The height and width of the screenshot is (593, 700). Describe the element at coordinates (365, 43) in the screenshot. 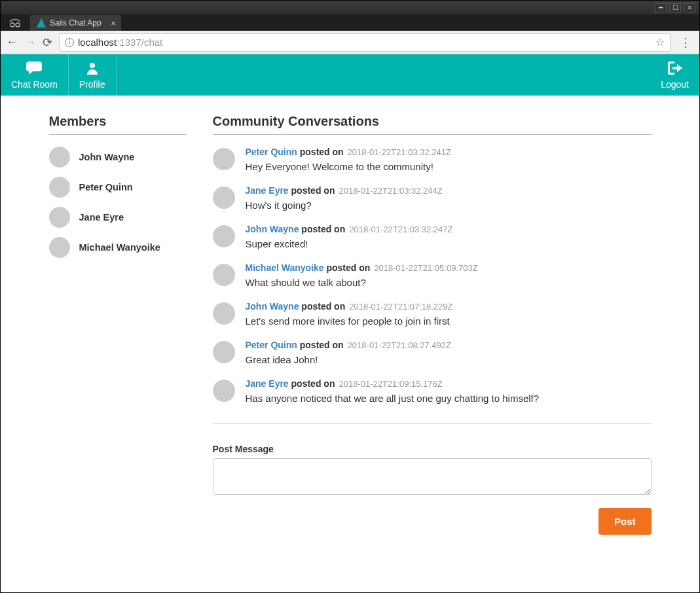

I see `address-bar: i localhost:1337/chat ☆` at that location.